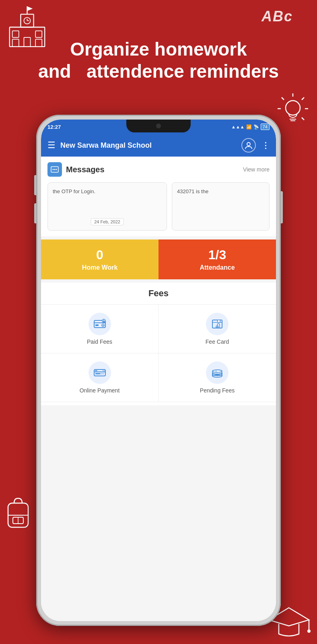  What do you see at coordinates (266, 145) in the screenshot?
I see `more-options-button: ⋮` at bounding box center [266, 145].